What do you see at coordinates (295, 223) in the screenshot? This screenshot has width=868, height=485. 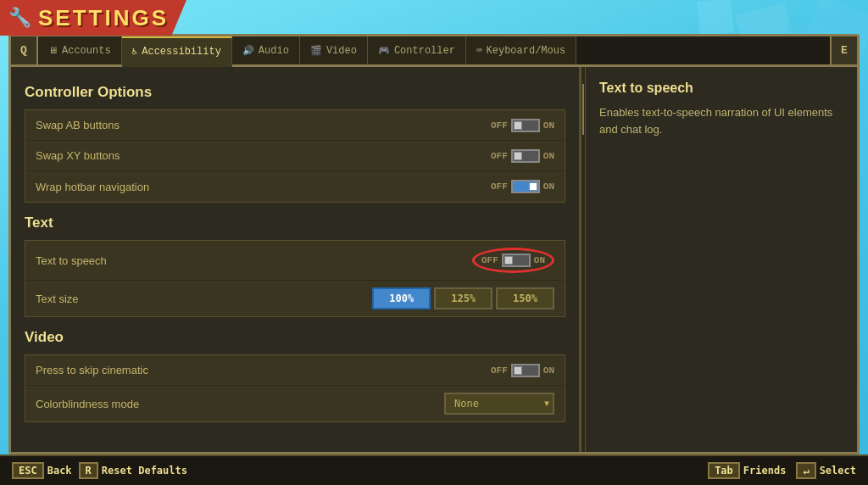 I see `text-section-header: Text` at bounding box center [295, 223].